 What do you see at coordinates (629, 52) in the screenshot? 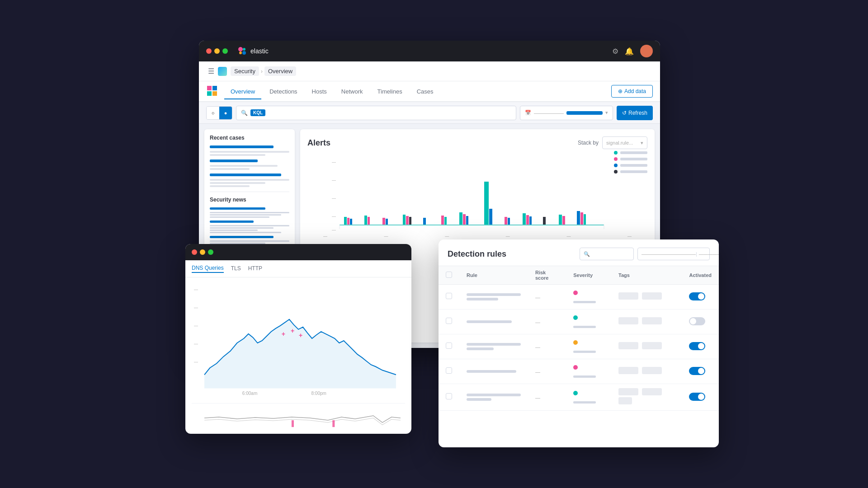
I see `notifications-icon: 🔔` at bounding box center [629, 52].